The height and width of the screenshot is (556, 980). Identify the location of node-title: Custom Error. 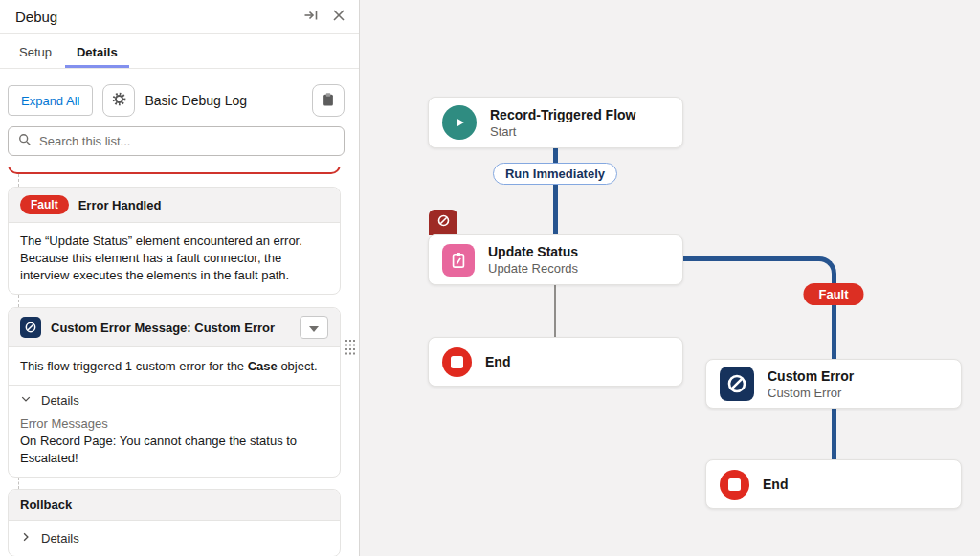
(811, 376).